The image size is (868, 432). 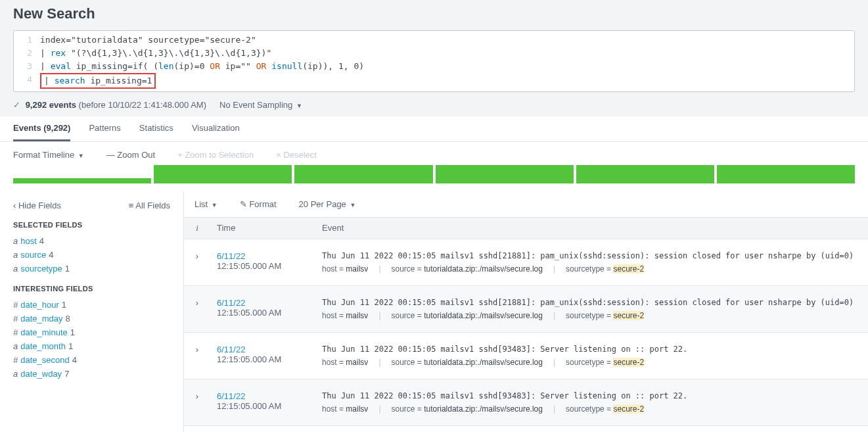 I want to click on per-page-dropdown: 20 Per Page ▼, so click(x=327, y=204).